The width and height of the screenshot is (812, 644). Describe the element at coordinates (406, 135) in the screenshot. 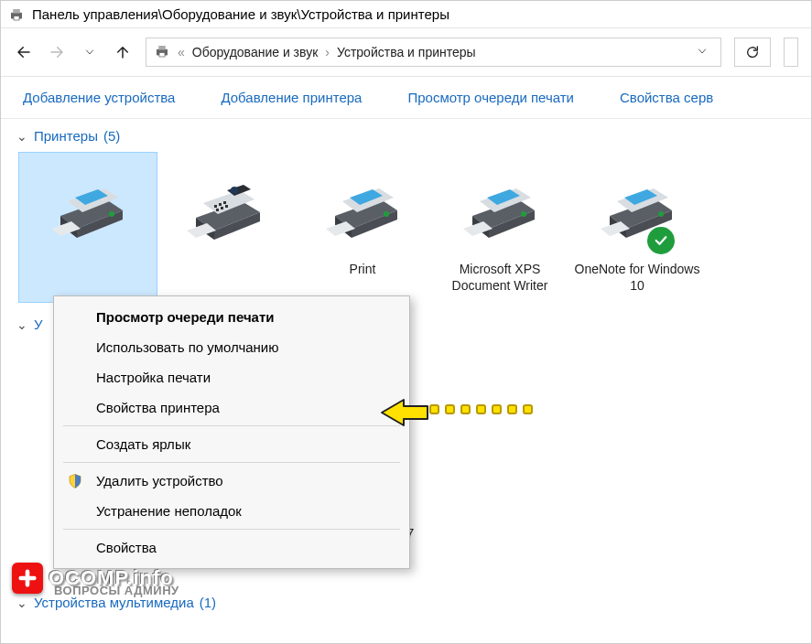

I see `group-header-printers: ⌄ Принтеры (5)` at that location.